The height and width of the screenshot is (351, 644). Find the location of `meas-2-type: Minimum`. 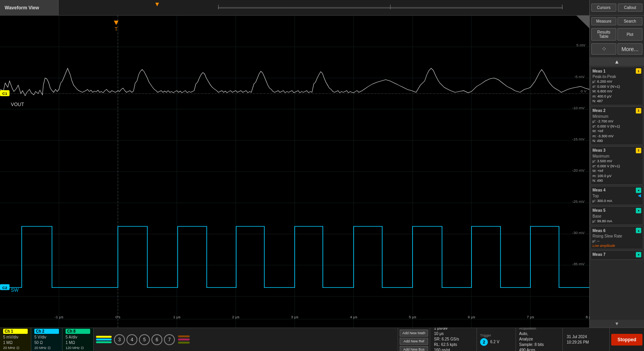

meas-2-type: Minimum is located at coordinates (617, 116).